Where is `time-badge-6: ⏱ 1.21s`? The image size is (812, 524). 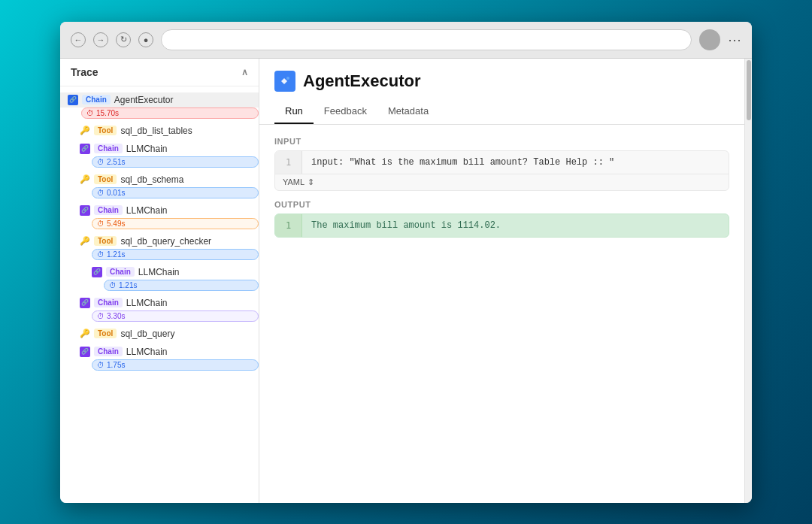 time-badge-6: ⏱ 1.21s is located at coordinates (181, 286).